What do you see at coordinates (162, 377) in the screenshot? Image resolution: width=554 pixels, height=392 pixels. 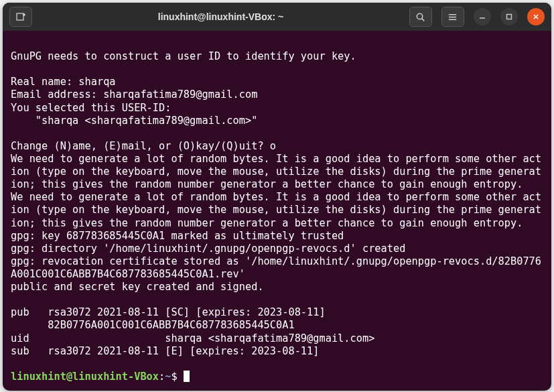 I see `prompt-colon: :` at bounding box center [162, 377].